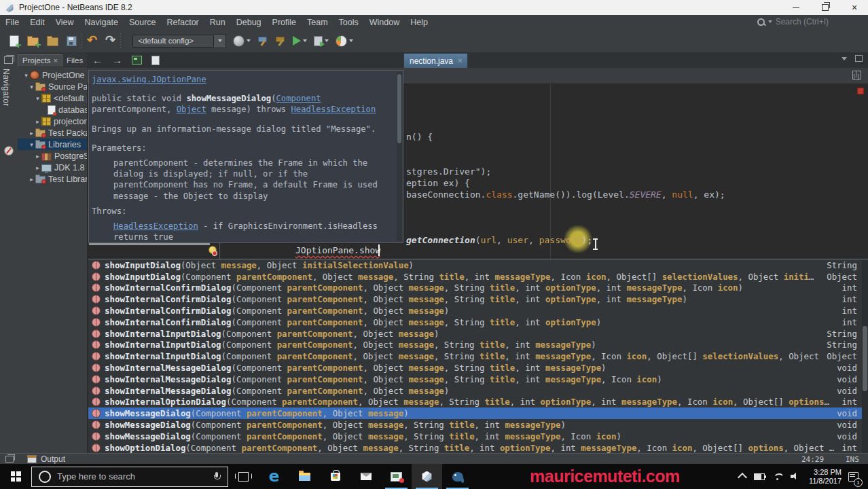 Image resolution: width=868 pixels, height=489 pixels. What do you see at coordinates (52, 179) in the screenshot?
I see `tree-item-test-librar: ▸Test Librar` at bounding box center [52, 179].